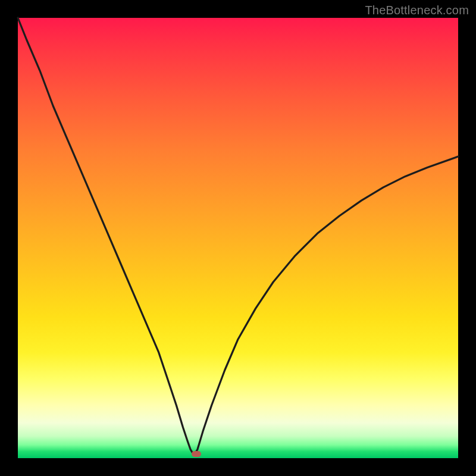  I want to click on watermark-text: TheBottleneck.com, so click(416, 11).